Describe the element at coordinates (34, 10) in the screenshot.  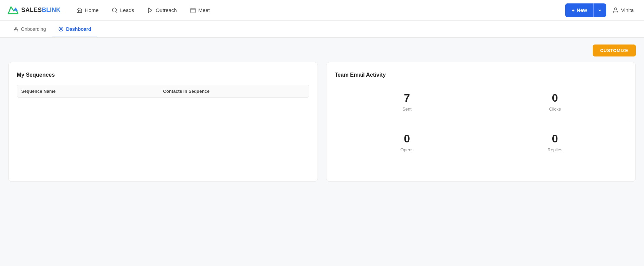
I see `logo: SALESBLINK` at that location.